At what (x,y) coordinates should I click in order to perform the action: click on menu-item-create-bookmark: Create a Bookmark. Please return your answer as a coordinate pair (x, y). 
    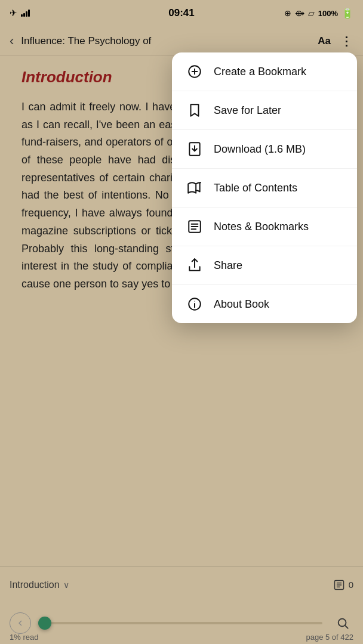
    Looking at the image, I should click on (264, 72).